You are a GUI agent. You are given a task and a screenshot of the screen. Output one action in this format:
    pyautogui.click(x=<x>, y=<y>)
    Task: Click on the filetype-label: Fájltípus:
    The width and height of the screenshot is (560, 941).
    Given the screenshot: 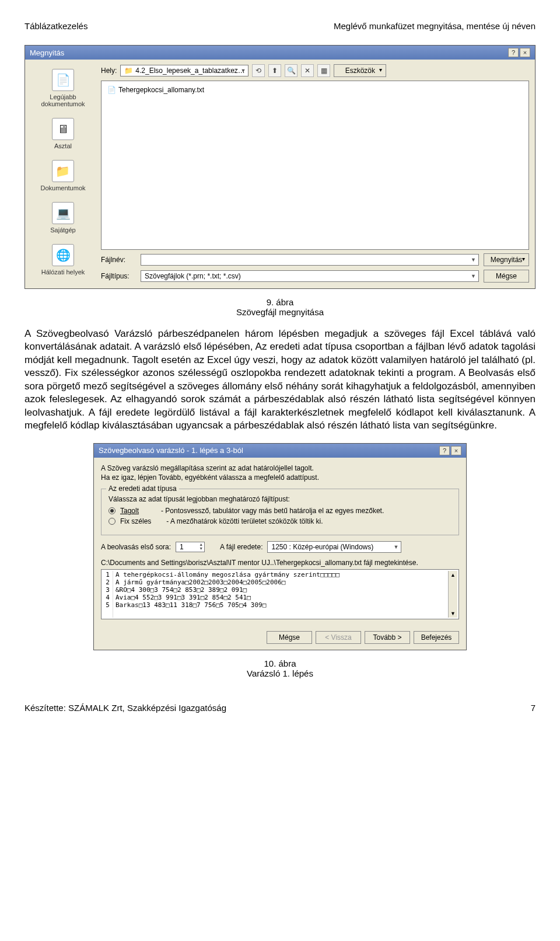 What is the action you would take?
    pyautogui.click(x=118, y=276)
    